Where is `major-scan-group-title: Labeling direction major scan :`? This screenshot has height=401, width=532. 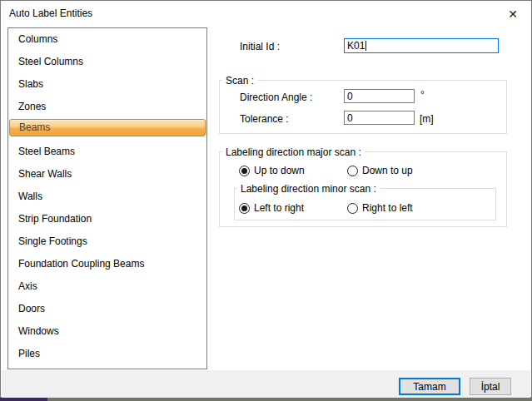
major-scan-group-title: Labeling direction major scan : is located at coordinates (293, 152).